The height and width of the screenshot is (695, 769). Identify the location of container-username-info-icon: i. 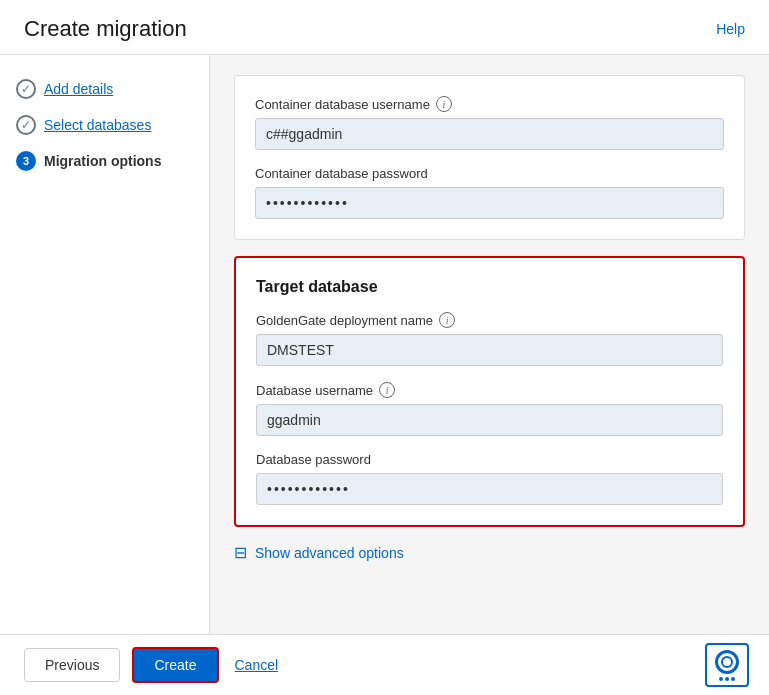
(444, 104).